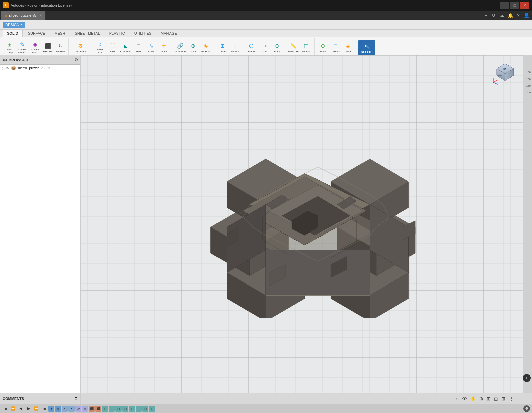 The image size is (532, 413). Describe the element at coordinates (117, 33) in the screenshot. I see `tab-plastic: PLASTIC` at that location.